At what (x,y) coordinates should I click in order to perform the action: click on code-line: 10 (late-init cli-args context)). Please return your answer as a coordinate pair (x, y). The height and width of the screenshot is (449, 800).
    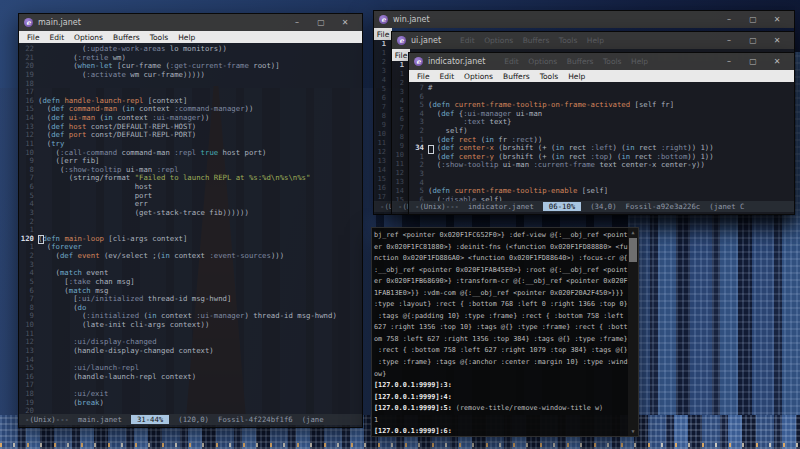
    Looking at the image, I should click on (190, 326).